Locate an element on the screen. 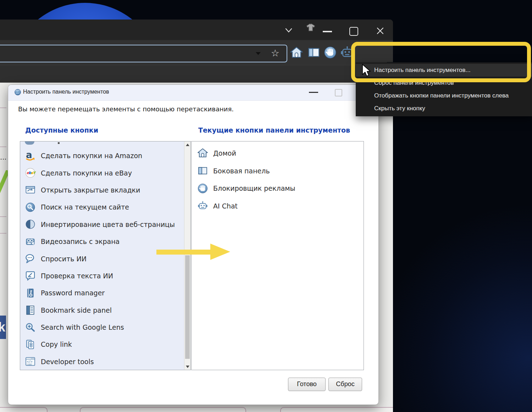 The height and width of the screenshot is (412, 532). item-label: Сделать покупки на Amazon is located at coordinates (92, 156).